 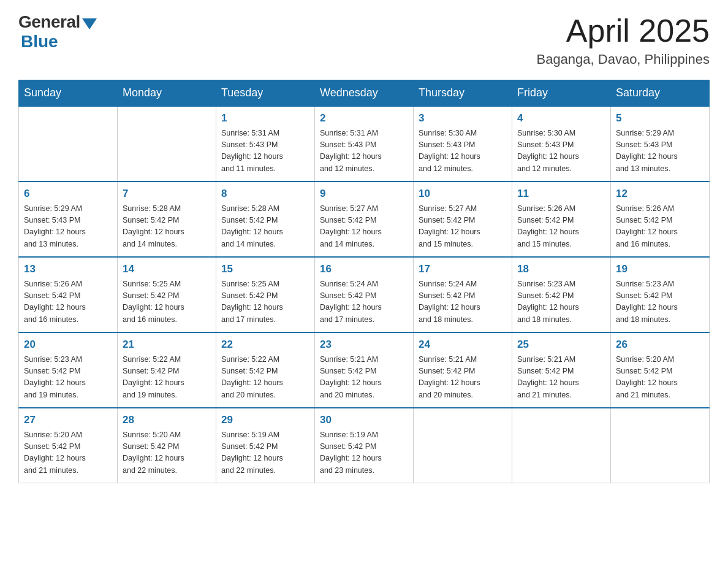 I want to click on day-number: 16, so click(x=364, y=269).